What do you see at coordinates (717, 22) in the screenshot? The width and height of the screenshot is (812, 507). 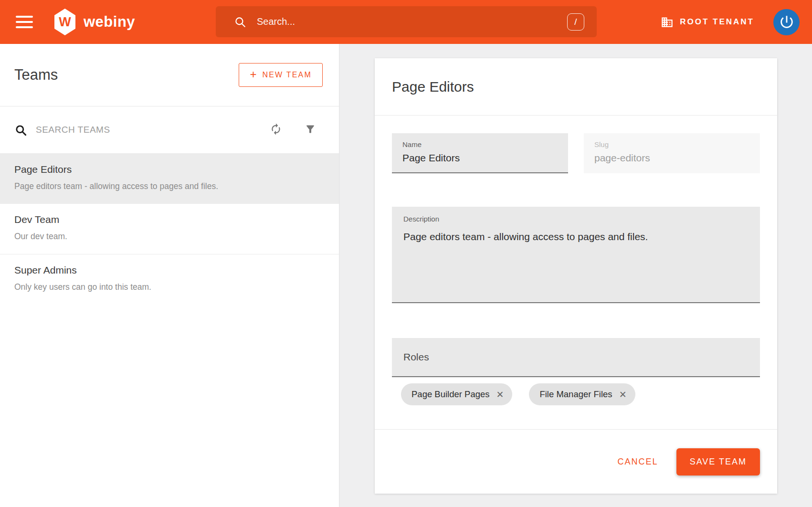 I see `tenant-label: ROOT TENANT` at bounding box center [717, 22].